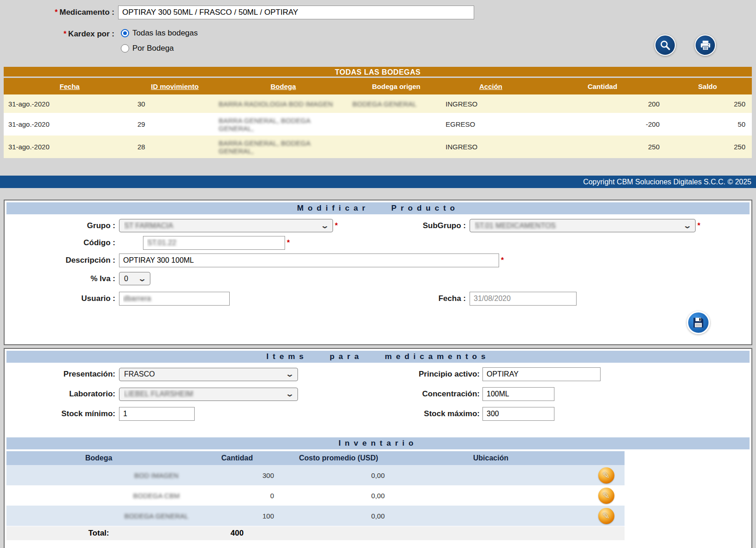  I want to click on cell-saldo: 250, so click(708, 104).